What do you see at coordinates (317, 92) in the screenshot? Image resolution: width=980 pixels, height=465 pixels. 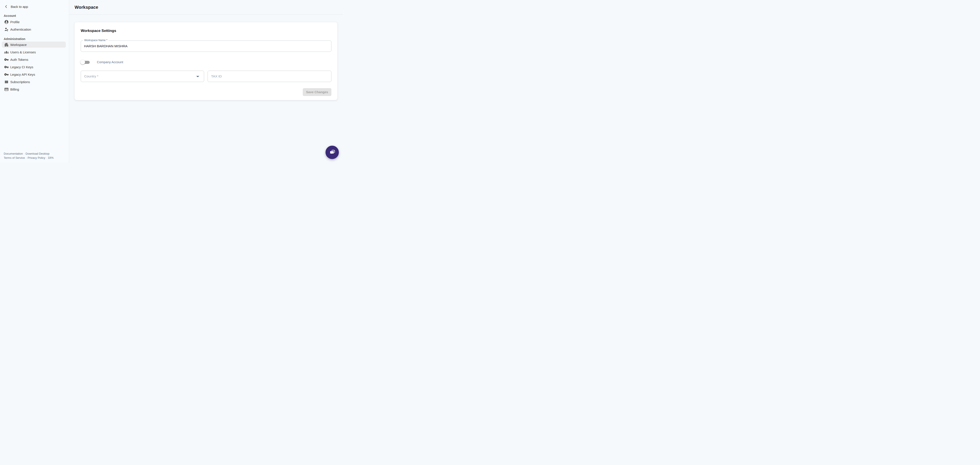 I see `save-changes-button: Save Changes` at bounding box center [317, 92].